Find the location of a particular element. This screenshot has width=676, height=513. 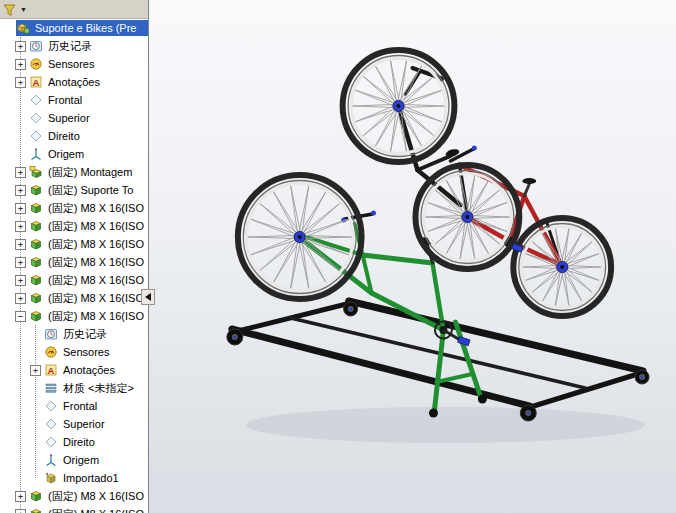

tree-item: +(固定) Montagem is located at coordinates (74, 172).